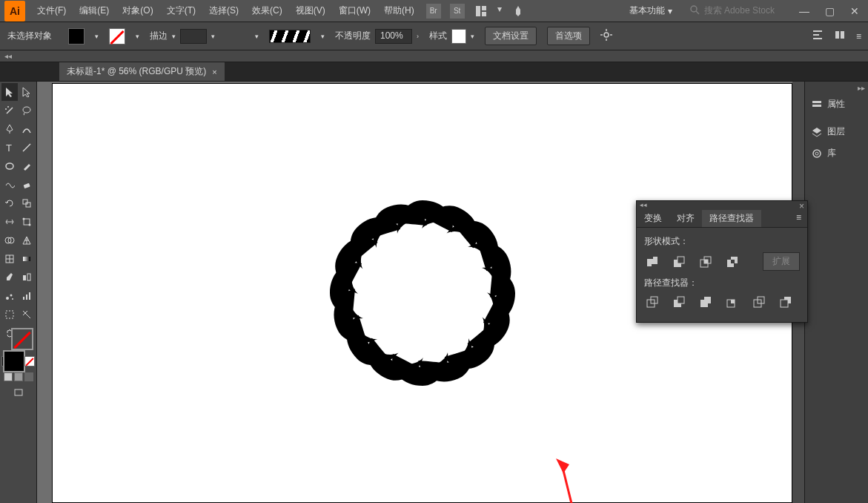 This screenshot has width=868, height=503. What do you see at coordinates (394, 36) in the screenshot?
I see `opacity-field: 100%` at bounding box center [394, 36].